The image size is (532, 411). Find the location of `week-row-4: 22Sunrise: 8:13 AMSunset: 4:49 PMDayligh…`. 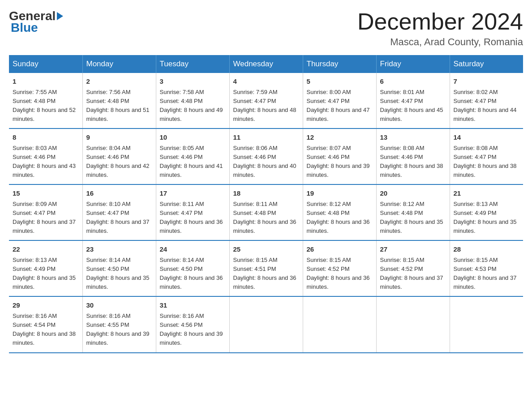

week-row-4: 22Sunrise: 8:13 AMSunset: 4:49 PMDayligh… is located at coordinates (266, 269).